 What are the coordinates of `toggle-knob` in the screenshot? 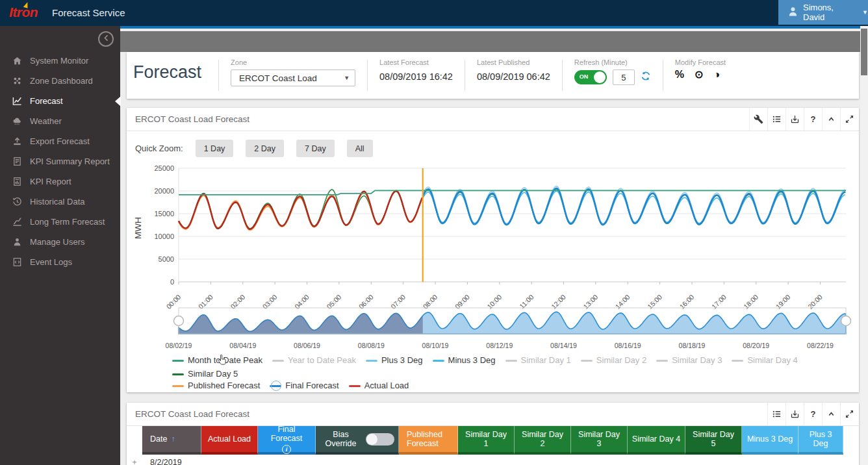 It's located at (600, 77).